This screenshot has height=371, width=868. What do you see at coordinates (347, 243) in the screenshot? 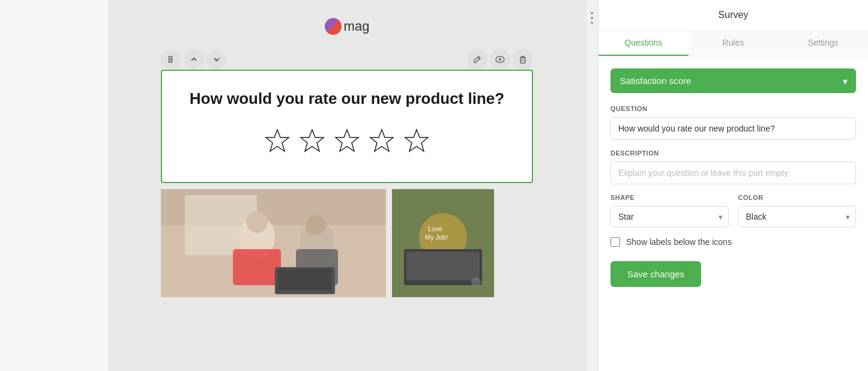
I see `images-row: Love My Job!` at bounding box center [347, 243].